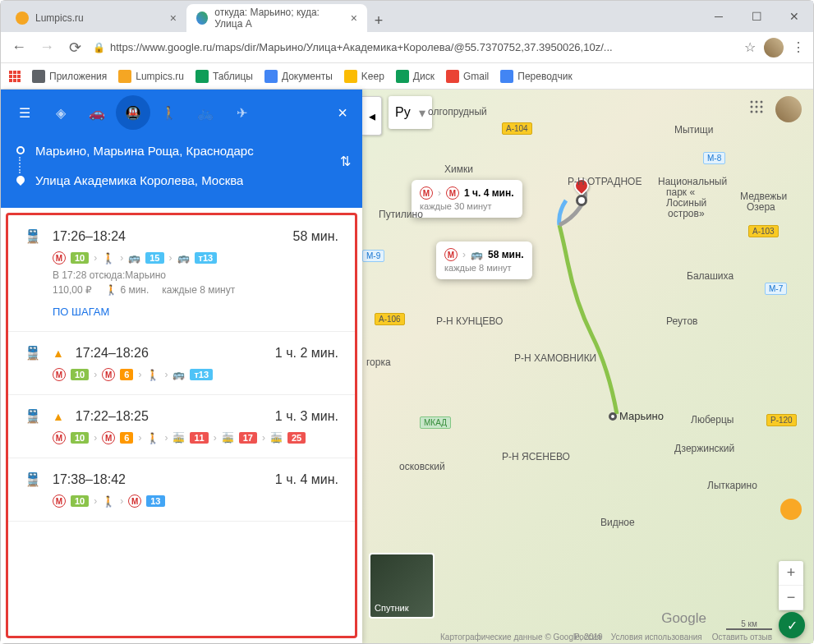 This screenshot has height=644, width=814. Describe the element at coordinates (15, 76) in the screenshot. I see `apps-icon` at that location.